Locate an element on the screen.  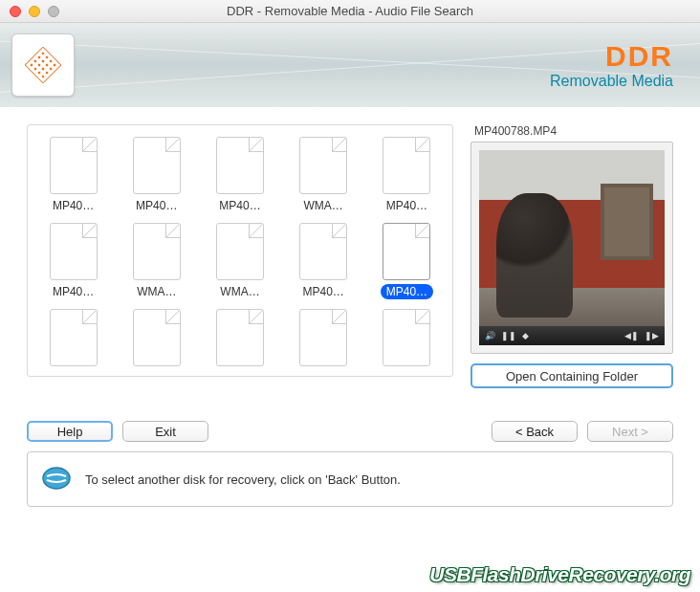
help-button: Help is located at coordinates (70, 431).